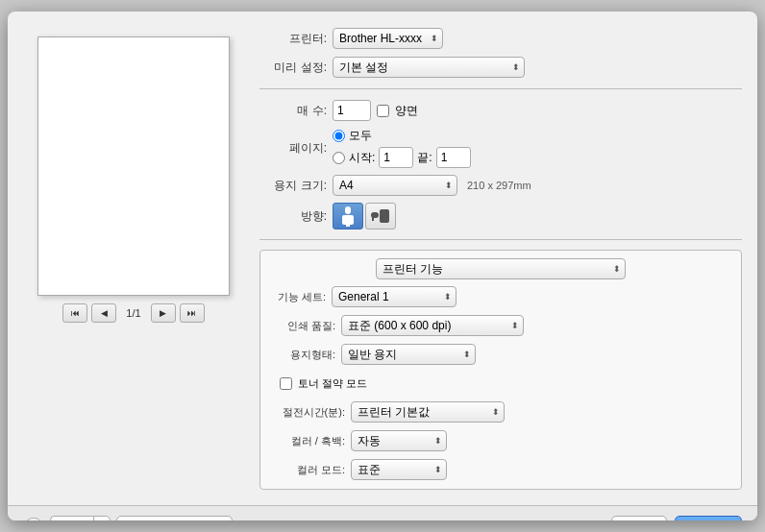  What do you see at coordinates (639, 519) in the screenshot?
I see `cancel-button: 취소` at bounding box center [639, 519].